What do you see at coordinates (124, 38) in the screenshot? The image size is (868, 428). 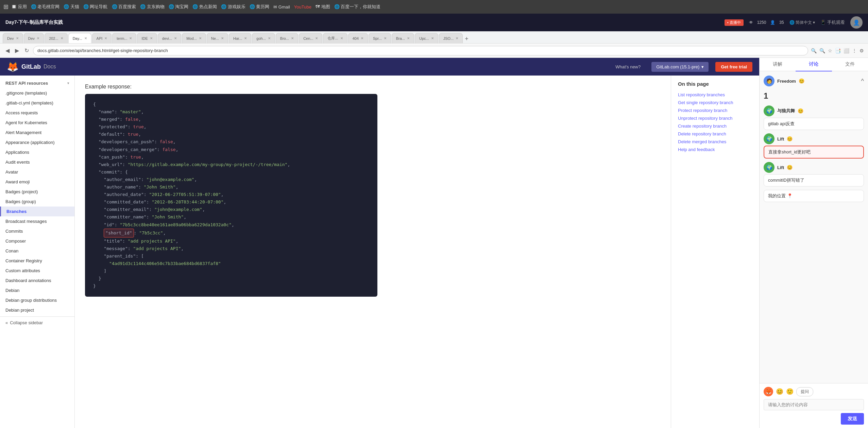 I see `tab-term: term...✕` at bounding box center [124, 38].